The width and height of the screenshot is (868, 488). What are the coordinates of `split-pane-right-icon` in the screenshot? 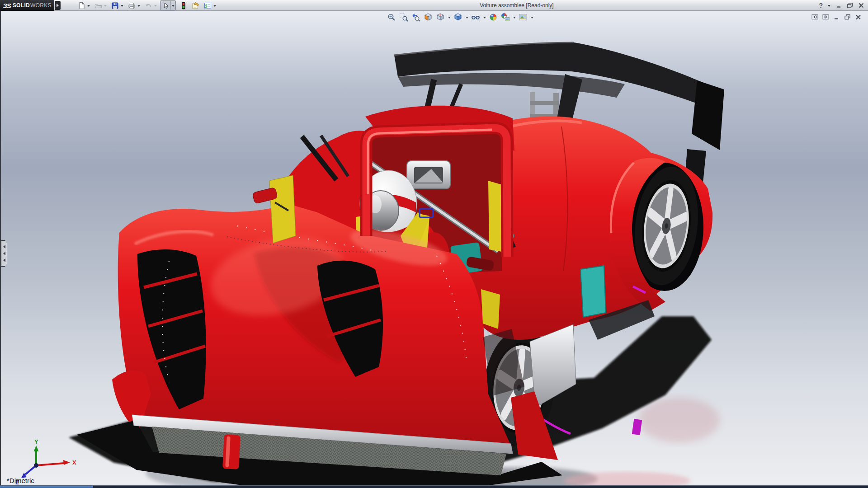 It's located at (826, 17).